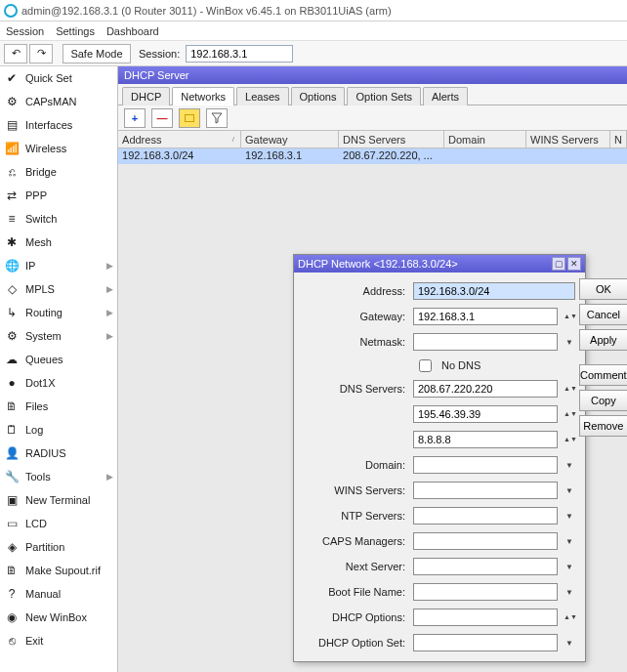  Describe the element at coordinates (445, 96) in the screenshot. I see `tab-alerts: Alerts` at that location.